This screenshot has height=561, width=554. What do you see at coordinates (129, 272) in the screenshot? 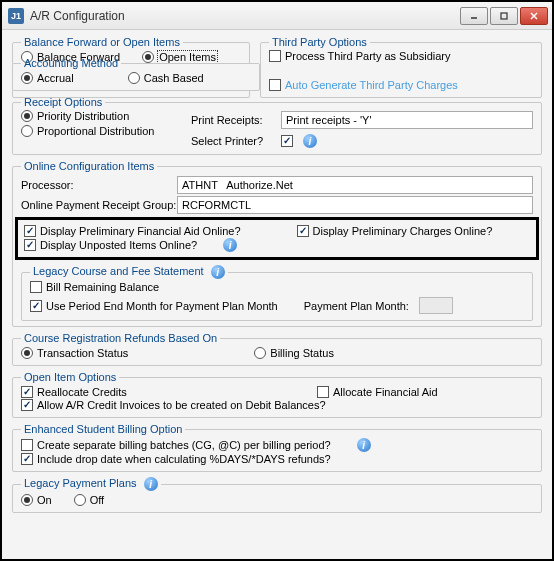
I see `group-legend: Legacy Course and Fee Statement i` at bounding box center [129, 272].